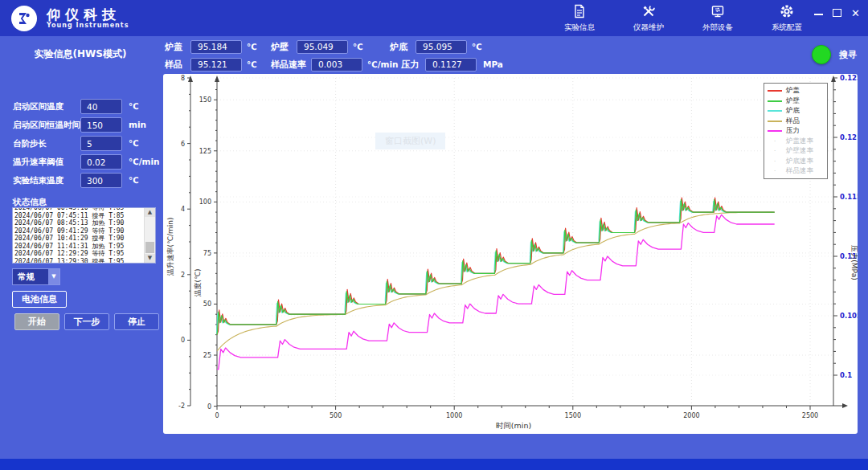 The image size is (868, 470). What do you see at coordinates (39, 107) in the screenshot?
I see `field-label: 启动区间温度` at bounding box center [39, 107].